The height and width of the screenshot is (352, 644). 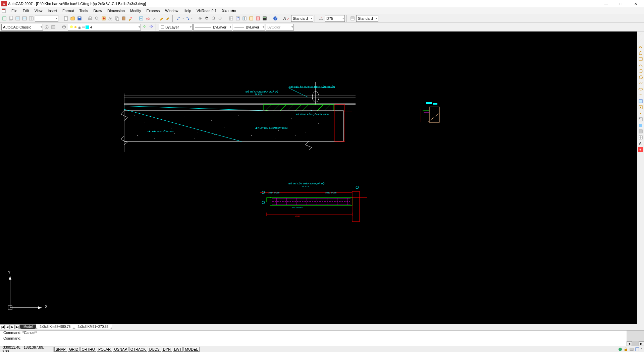 What do you see at coordinates (14, 11) in the screenshot?
I see `menu-file: File` at bounding box center [14, 11].